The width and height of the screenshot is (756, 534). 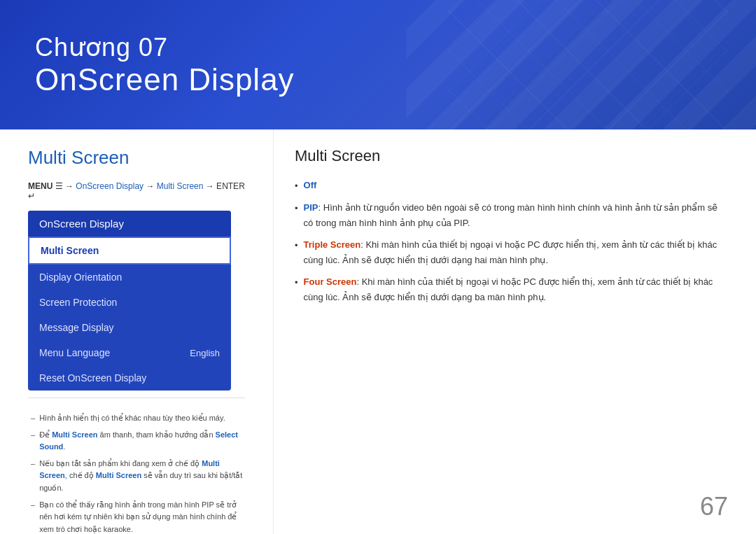 What do you see at coordinates (136, 476) in the screenshot?
I see `note-3: Nếu bạn tắt sản phẩm khi đang xem ở chế …` at bounding box center [136, 476].